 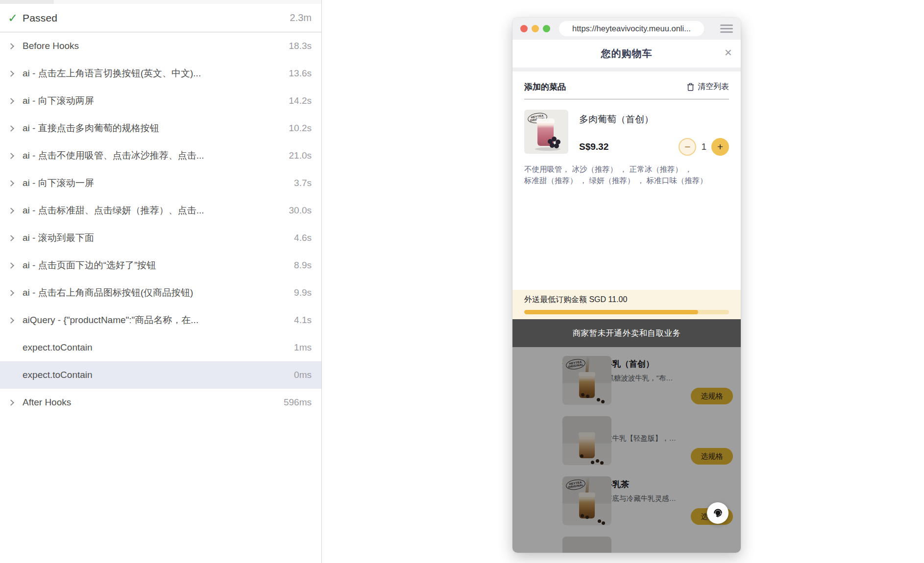 What do you see at coordinates (15, 18) in the screenshot?
I see `check-icon: ✓` at bounding box center [15, 18].